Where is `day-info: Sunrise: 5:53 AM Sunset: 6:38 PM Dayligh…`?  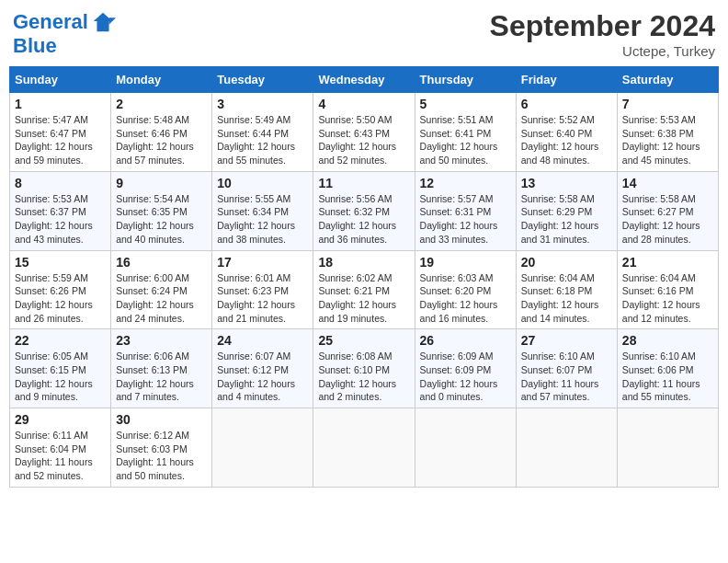
day-info: Sunrise: 5:53 AM Sunset: 6:38 PM Dayligh… is located at coordinates (667, 140).